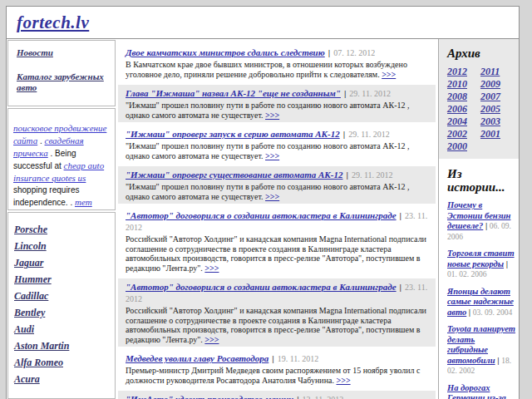  I want to click on archive-year-link: 2008, so click(464, 96).